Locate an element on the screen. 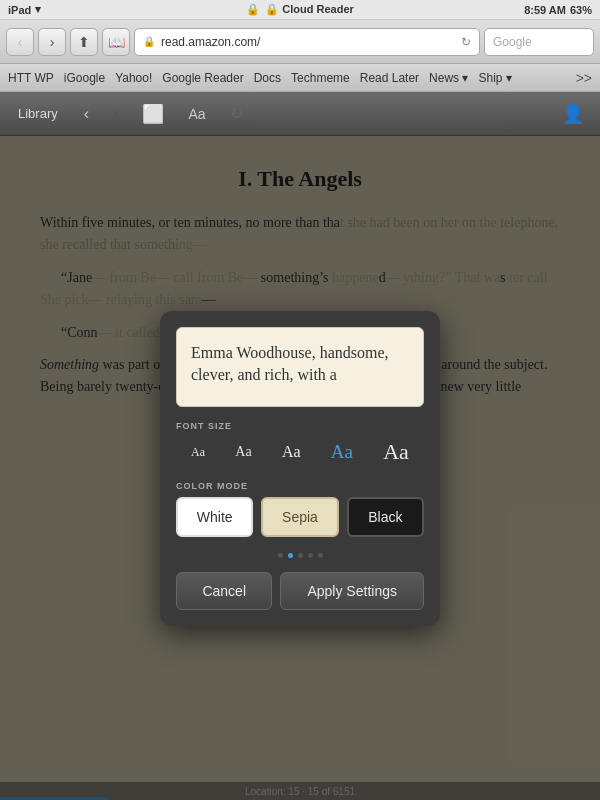 The image size is (600, 800). browser-toolbar: ‹ › ⬆ 📖 🔒 read.amazon.com/ ↻ Google is located at coordinates (300, 42).